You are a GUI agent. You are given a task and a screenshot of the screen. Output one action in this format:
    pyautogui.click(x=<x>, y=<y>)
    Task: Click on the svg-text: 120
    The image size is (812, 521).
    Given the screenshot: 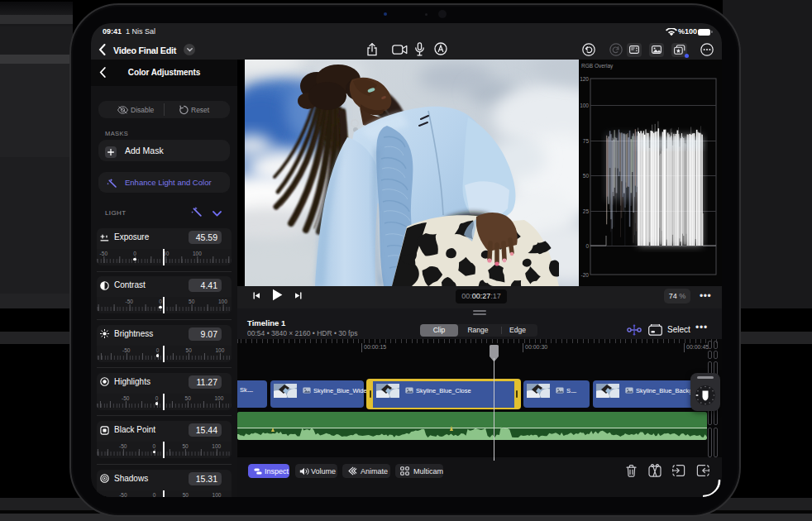 What is the action you would take?
    pyautogui.click(x=584, y=79)
    